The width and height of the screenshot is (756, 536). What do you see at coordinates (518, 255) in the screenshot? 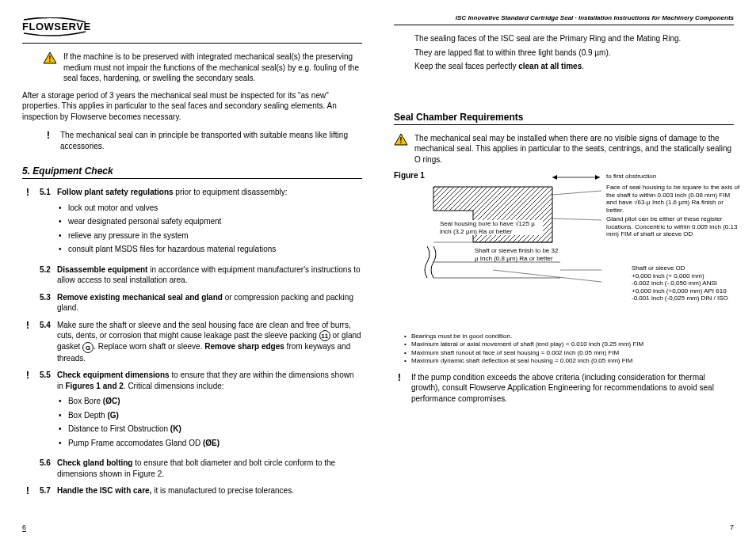
I see `callout-shaft-finish: Shaft or sleeve finish to be 32 µ Inch (…` at bounding box center [518, 255].